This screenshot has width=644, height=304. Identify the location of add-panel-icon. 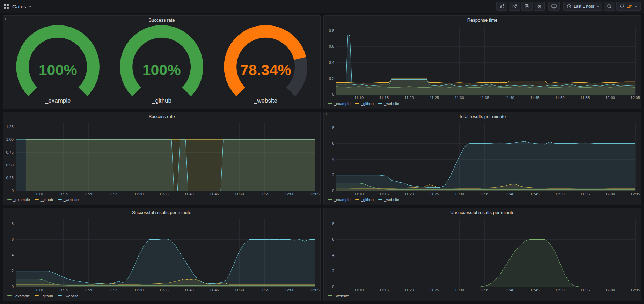
(502, 6).